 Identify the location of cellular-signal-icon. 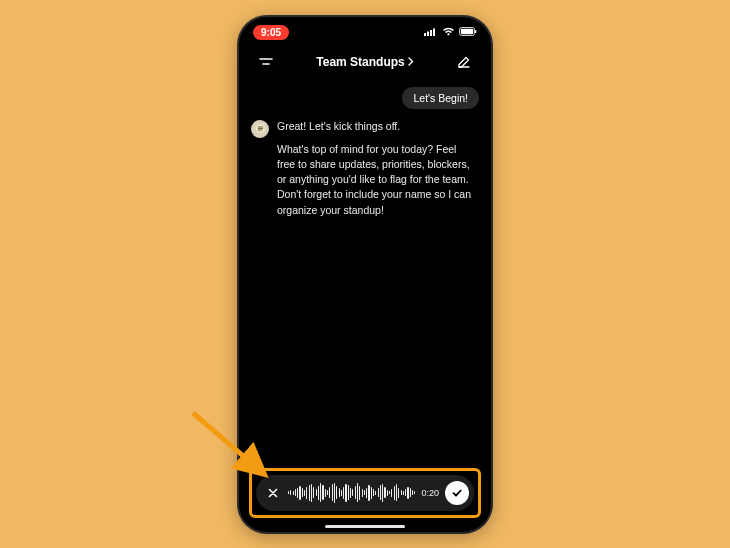
(431, 32).